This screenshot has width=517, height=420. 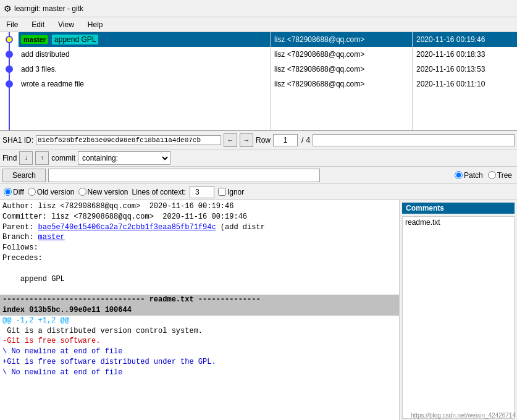 What do you see at coordinates (200, 206) in the screenshot?
I see `diff-line: Author: lisz <782908688@qq.com> 2020-11-…` at bounding box center [200, 206].